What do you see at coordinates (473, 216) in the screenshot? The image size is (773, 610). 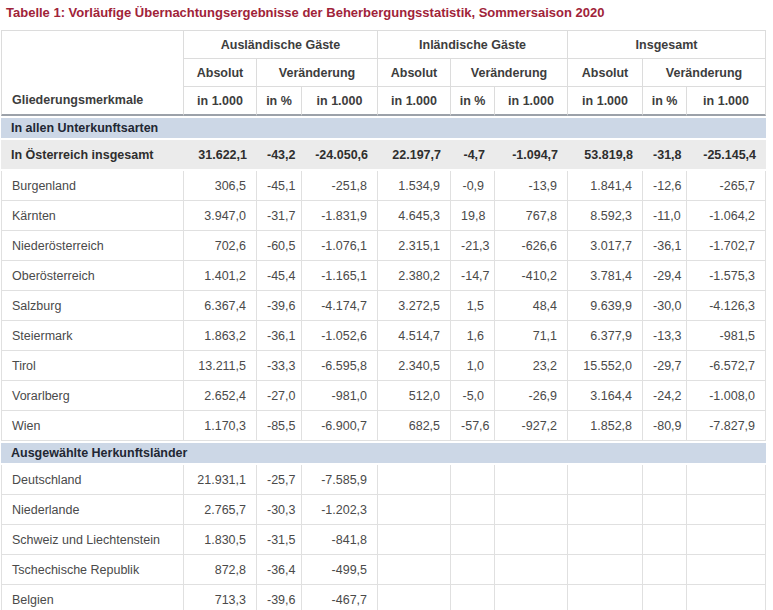 I see `cell-value: 19,8` at bounding box center [473, 216].